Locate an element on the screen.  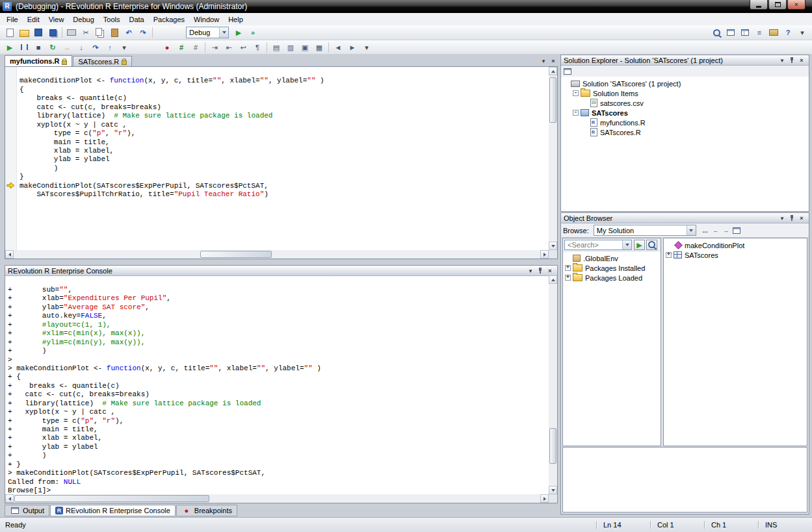
menu-window: Window is located at coordinates (207, 19).